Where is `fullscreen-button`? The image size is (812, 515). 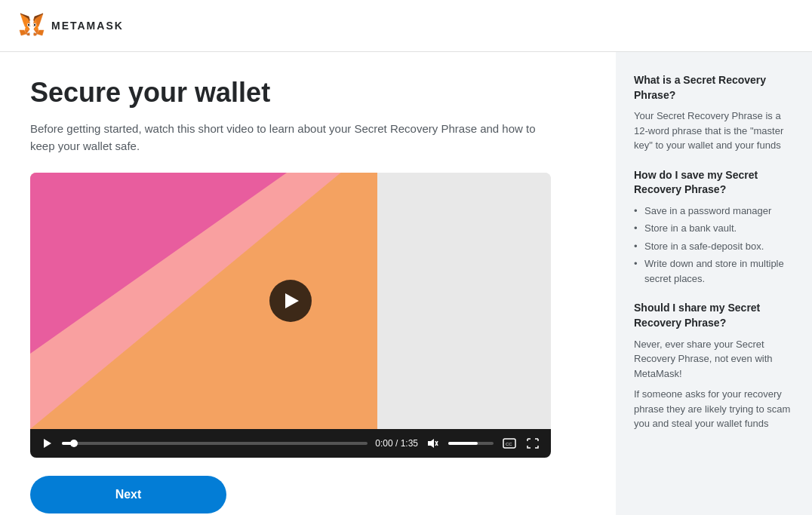 fullscreen-button is located at coordinates (533, 443).